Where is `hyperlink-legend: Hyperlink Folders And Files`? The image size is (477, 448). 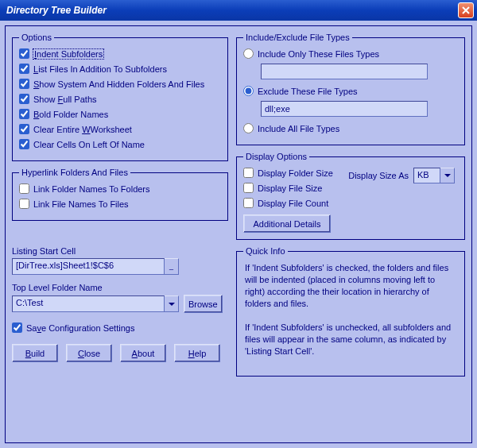 hyperlink-legend: Hyperlink Folders And Files is located at coordinates (75, 172).